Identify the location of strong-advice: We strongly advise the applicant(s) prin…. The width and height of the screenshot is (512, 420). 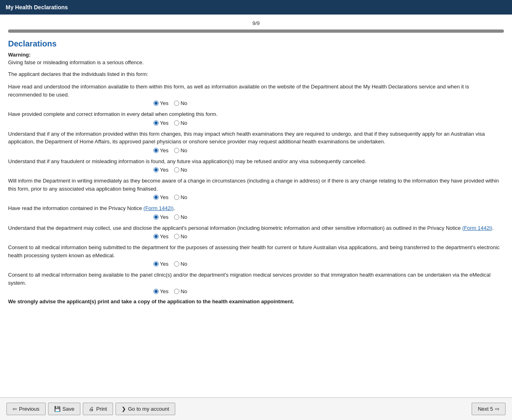
(256, 301).